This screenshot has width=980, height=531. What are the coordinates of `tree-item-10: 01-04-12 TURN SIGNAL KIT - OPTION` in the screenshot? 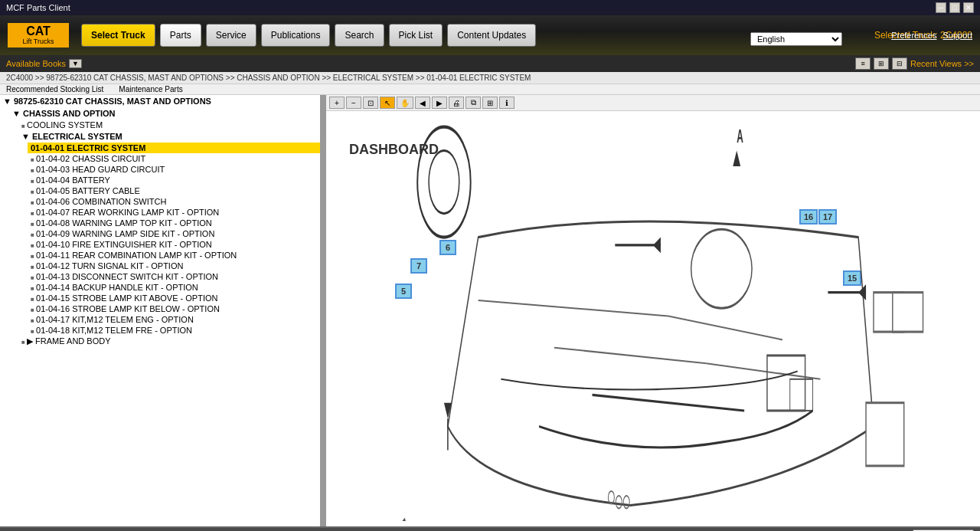 It's located at (174, 266).